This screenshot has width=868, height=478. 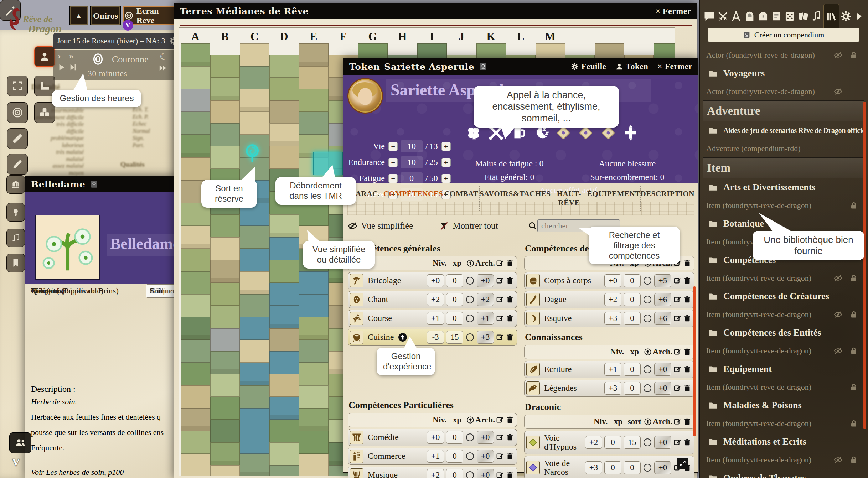 I want to click on skill-row: Voie de Narcos +3 0 0 +0, so click(x=609, y=467).